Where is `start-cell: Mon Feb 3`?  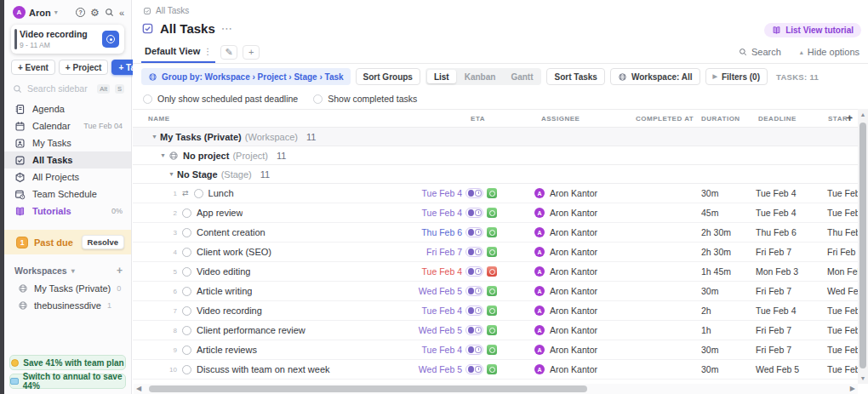
start-cell: Mon Feb 3 is located at coordinates (839, 271).